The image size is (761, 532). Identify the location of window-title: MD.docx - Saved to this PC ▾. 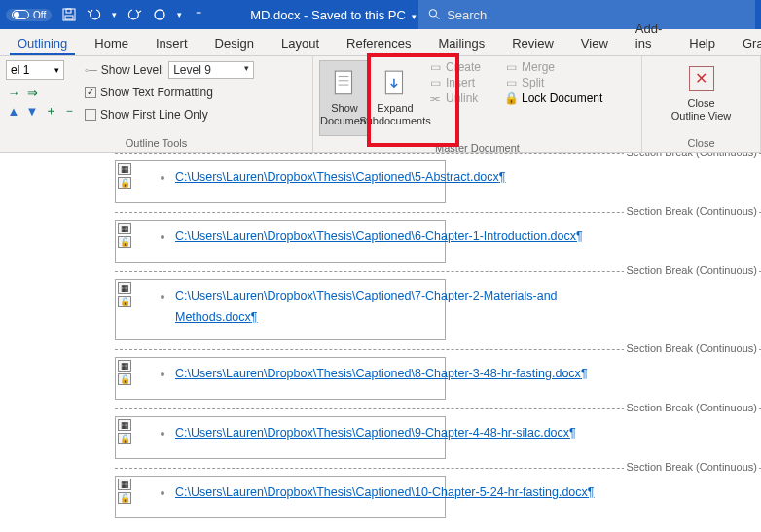
(333, 16).